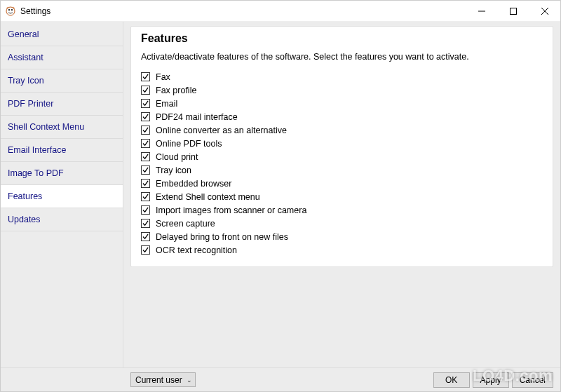  What do you see at coordinates (222, 130) in the screenshot?
I see `feature-label: Online converter as an alternative` at bounding box center [222, 130].